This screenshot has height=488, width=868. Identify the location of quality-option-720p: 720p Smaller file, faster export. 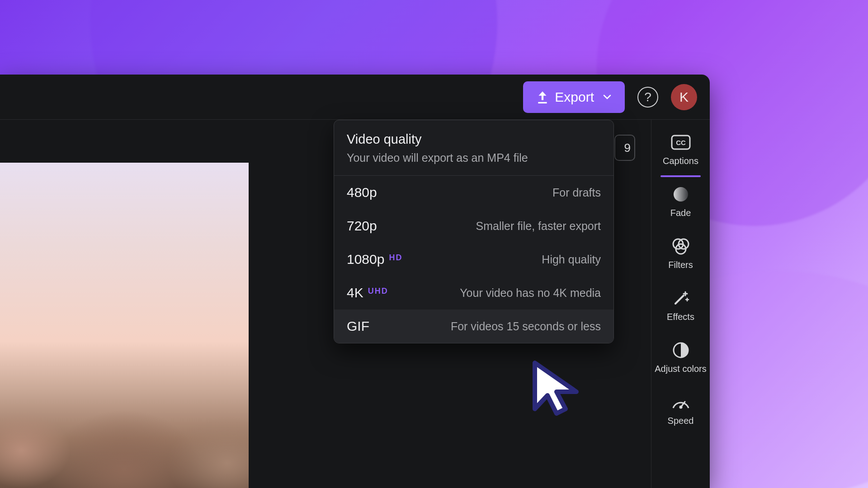
(474, 226).